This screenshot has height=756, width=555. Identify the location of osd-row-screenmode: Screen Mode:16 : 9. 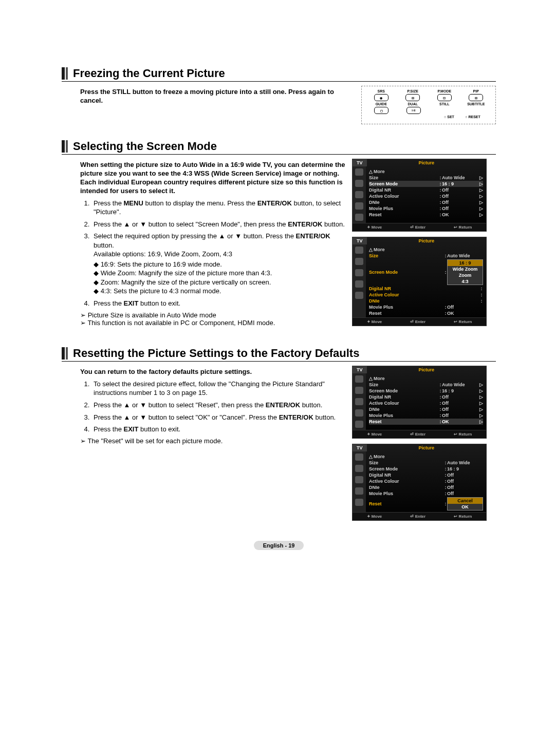
(426, 469).